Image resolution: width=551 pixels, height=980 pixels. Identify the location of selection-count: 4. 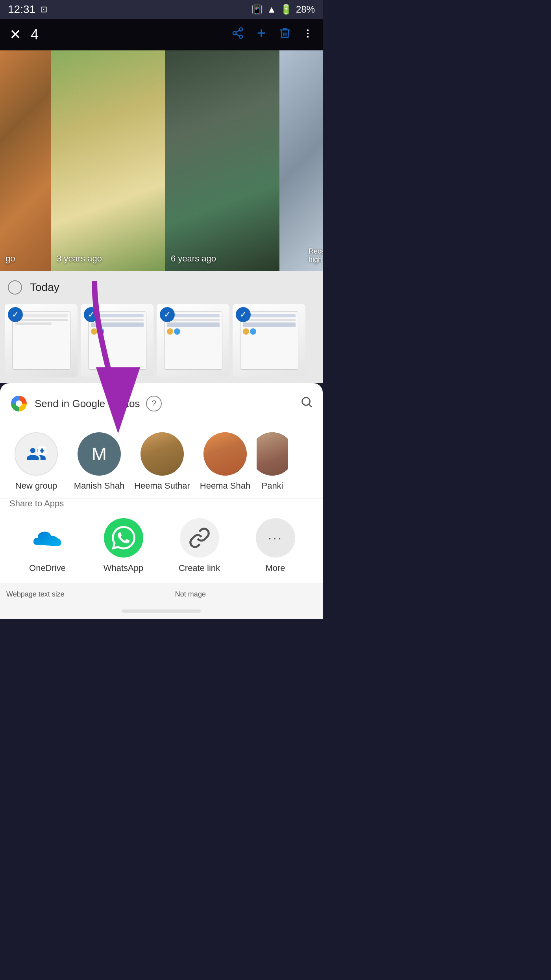
(35, 35).